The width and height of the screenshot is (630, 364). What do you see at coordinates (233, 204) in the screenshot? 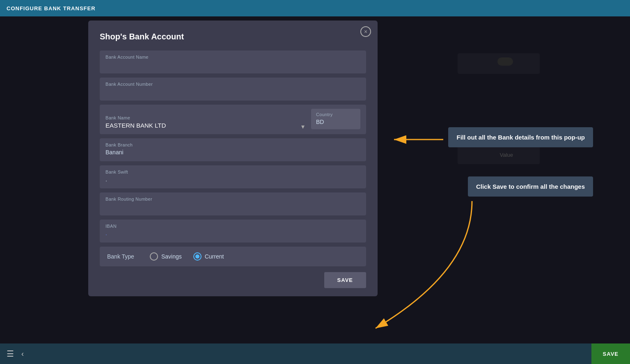
I see `bank-routing-field: Bank Routing Number` at bounding box center [233, 204].